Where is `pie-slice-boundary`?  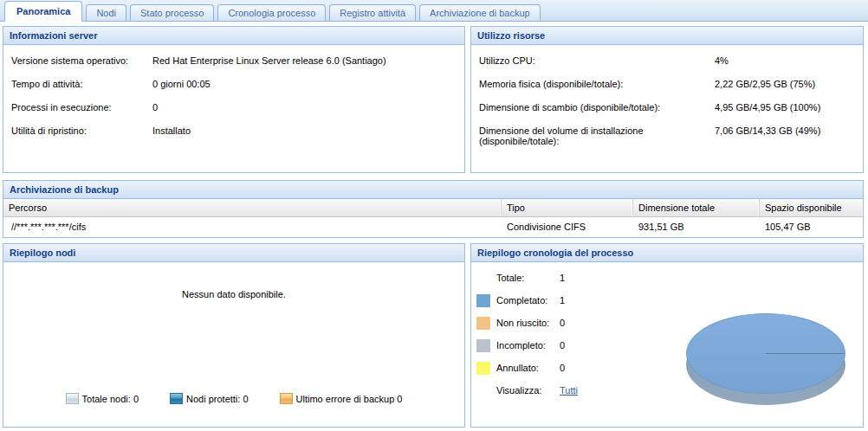
pie-slice-boundary is located at coordinates (805, 353).